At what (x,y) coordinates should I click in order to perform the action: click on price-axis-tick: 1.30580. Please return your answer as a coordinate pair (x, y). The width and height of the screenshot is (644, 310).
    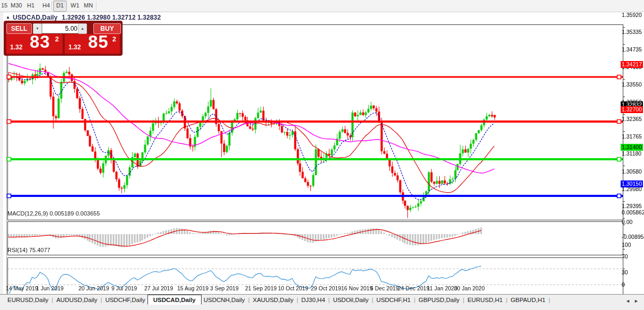
    Looking at the image, I should click on (632, 171).